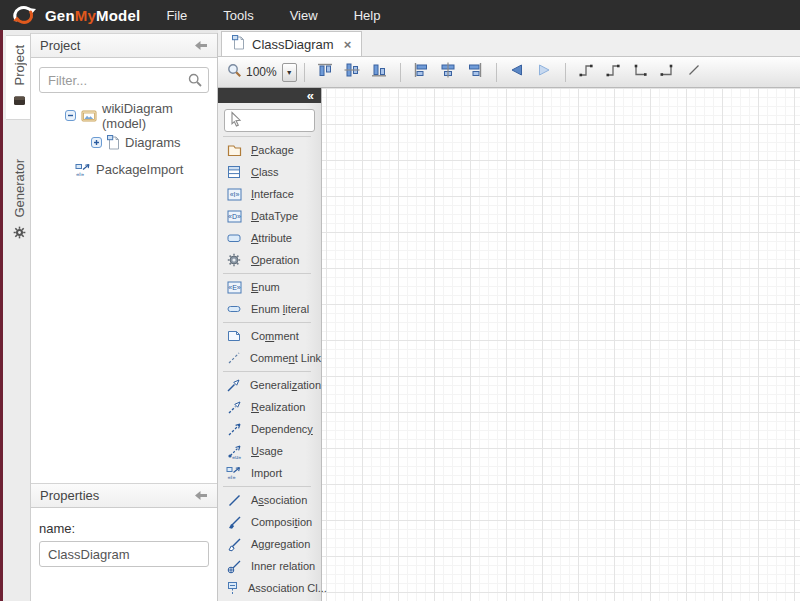  What do you see at coordinates (380, 72) in the screenshot?
I see `align-bottom-button` at bounding box center [380, 72].